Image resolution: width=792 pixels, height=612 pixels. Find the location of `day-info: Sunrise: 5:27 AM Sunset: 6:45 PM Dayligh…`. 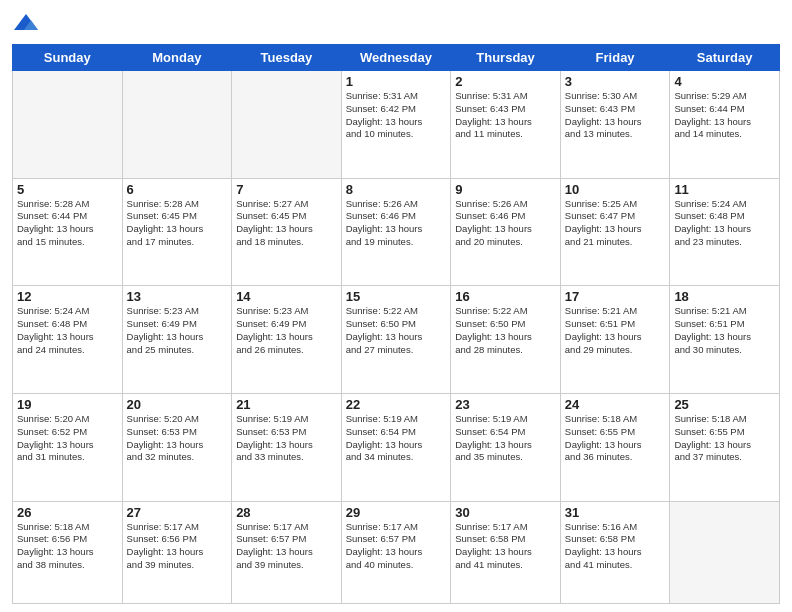

day-info: Sunrise: 5:27 AM Sunset: 6:45 PM Dayligh… is located at coordinates (286, 224).